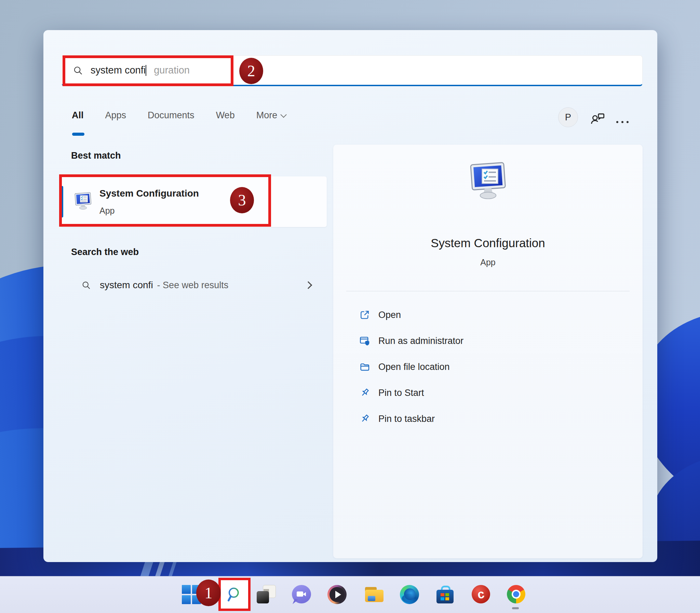 This screenshot has height=613, width=700. Describe the element at coordinates (302, 595) in the screenshot. I see `chat-button` at that location.